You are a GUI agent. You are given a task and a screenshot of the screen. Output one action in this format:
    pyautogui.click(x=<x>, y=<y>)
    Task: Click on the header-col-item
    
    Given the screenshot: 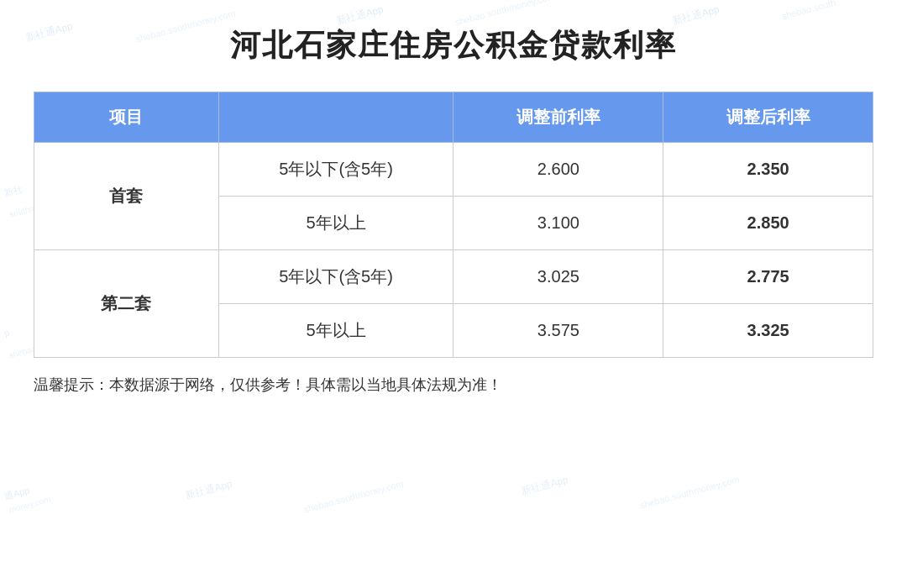 What is the action you would take?
    pyautogui.click(x=336, y=118)
    